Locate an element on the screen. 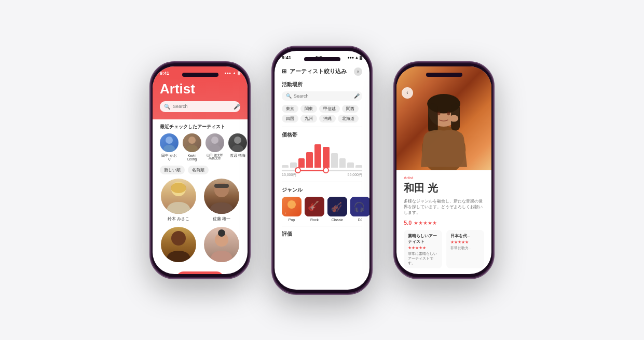 The width and height of the screenshot is (644, 340). slider-range is located at coordinates (312, 170).